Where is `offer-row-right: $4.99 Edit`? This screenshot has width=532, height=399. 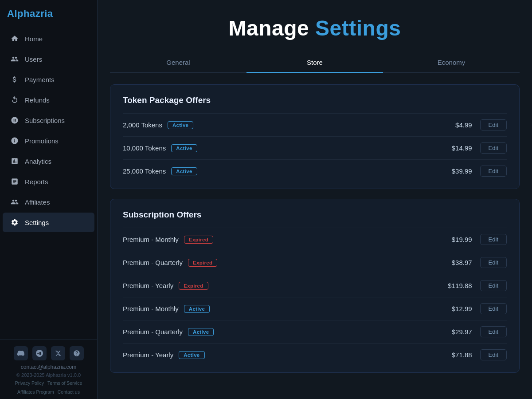
offer-row-right: $4.99 Edit is located at coordinates (473, 125).